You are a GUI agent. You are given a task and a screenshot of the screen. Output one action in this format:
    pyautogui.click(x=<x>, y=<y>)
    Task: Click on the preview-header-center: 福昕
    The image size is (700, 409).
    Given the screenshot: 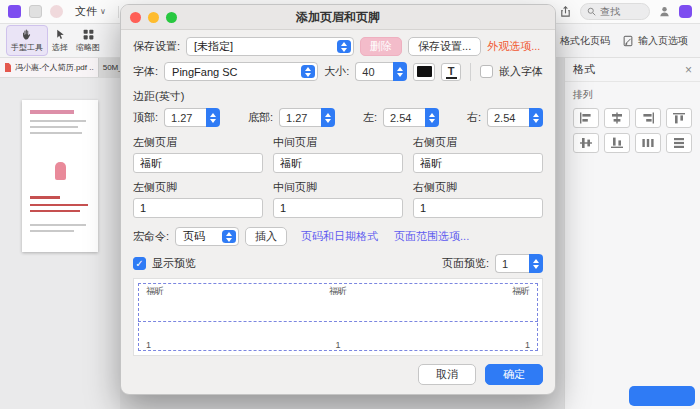 What is the action you would take?
    pyautogui.click(x=338, y=292)
    